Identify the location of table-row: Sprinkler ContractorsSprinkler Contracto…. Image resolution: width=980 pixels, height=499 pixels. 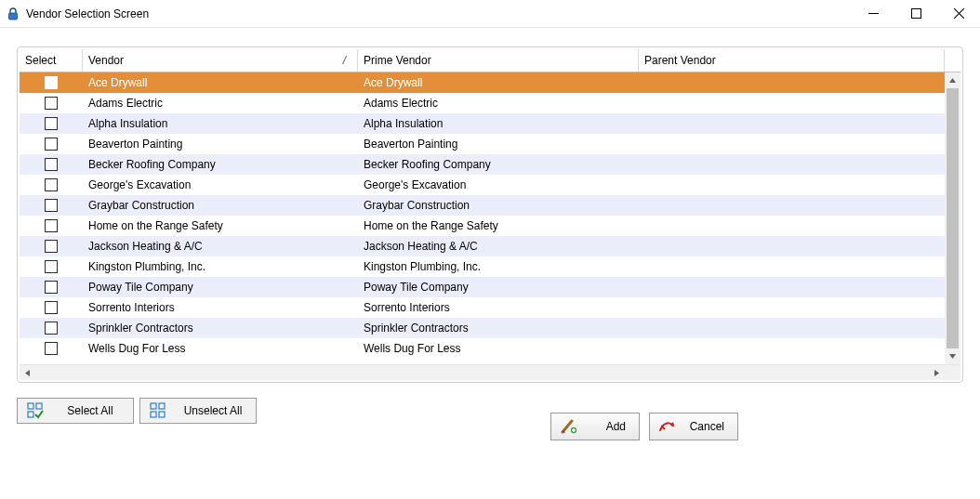
(482, 328).